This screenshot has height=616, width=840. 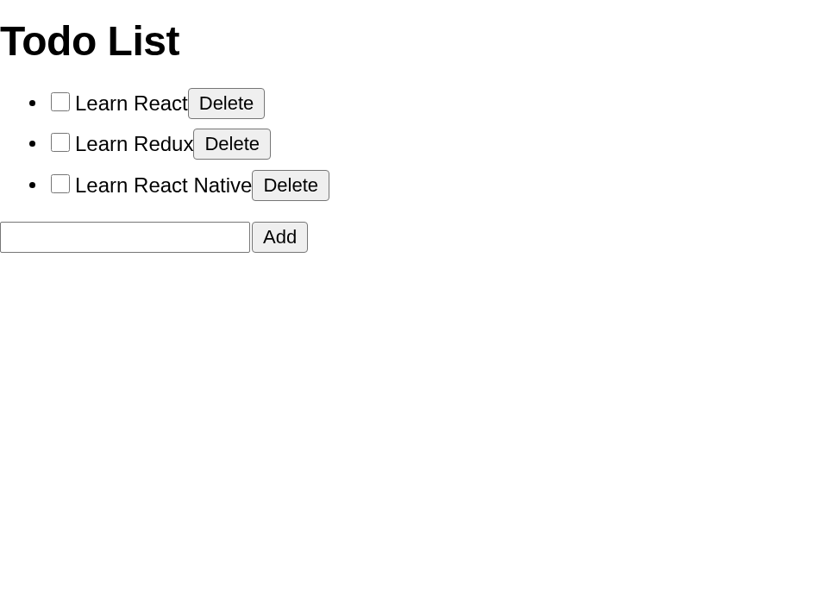 What do you see at coordinates (443, 143) in the screenshot?
I see `list-item: Learn ReduxDelete` at bounding box center [443, 143].